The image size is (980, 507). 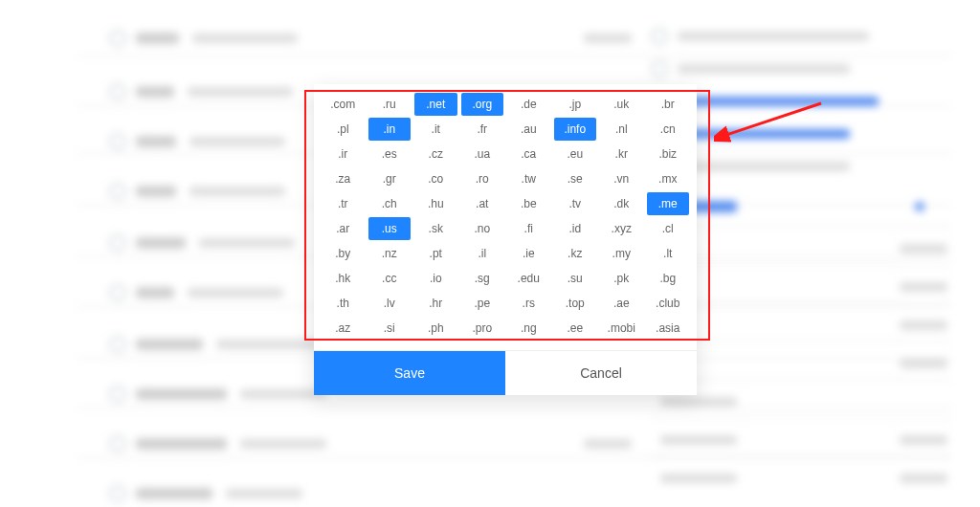 I want to click on tld-option: .es, so click(x=390, y=154).